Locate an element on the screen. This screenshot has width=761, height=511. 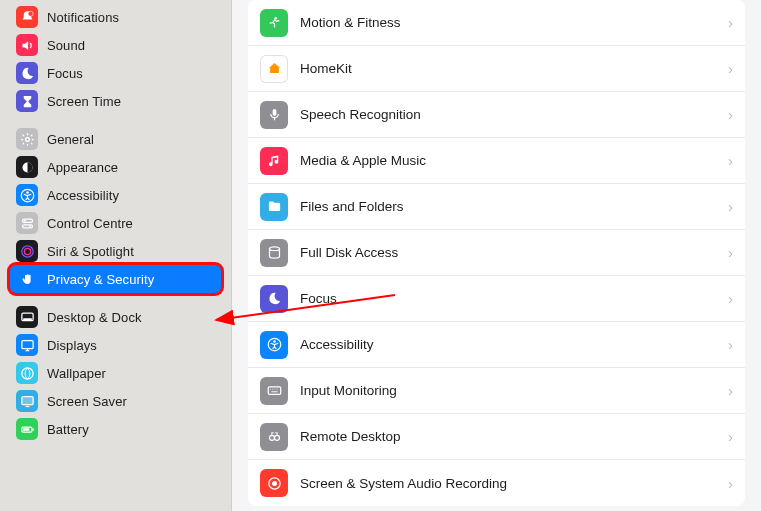
sidebar-item-label: Accessibility is located at coordinates (83, 196).